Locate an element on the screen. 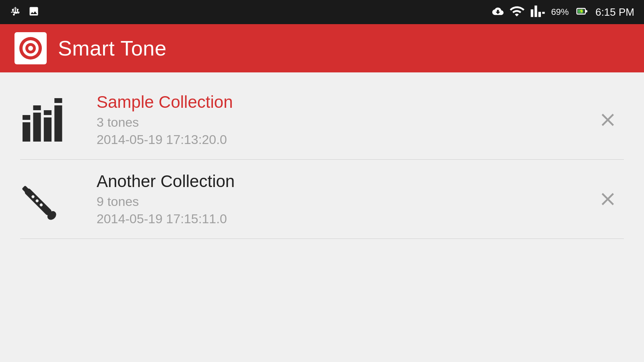  collection-info-2: Another Collection 9 tones 2014-05-19 17… is located at coordinates (338, 199).